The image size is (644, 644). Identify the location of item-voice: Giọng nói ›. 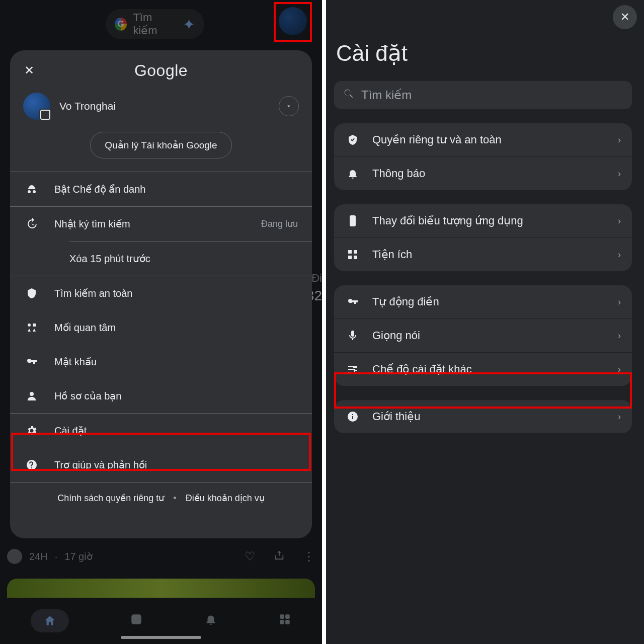
(483, 335).